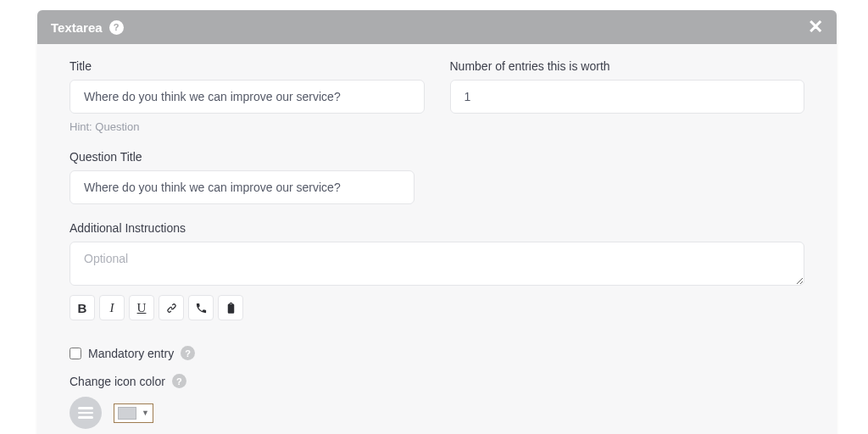 The width and height of the screenshot is (868, 434). Describe the element at coordinates (242, 187) in the screenshot. I see `question-title-input` at that location.